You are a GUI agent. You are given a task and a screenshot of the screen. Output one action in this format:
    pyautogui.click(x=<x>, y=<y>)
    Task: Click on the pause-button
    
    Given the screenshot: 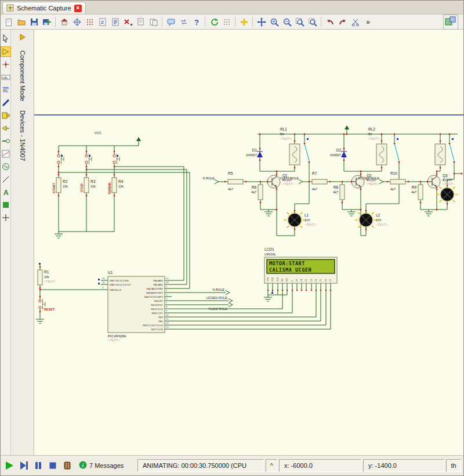 What is the action you would take?
    pyautogui.click(x=38, y=466)
    